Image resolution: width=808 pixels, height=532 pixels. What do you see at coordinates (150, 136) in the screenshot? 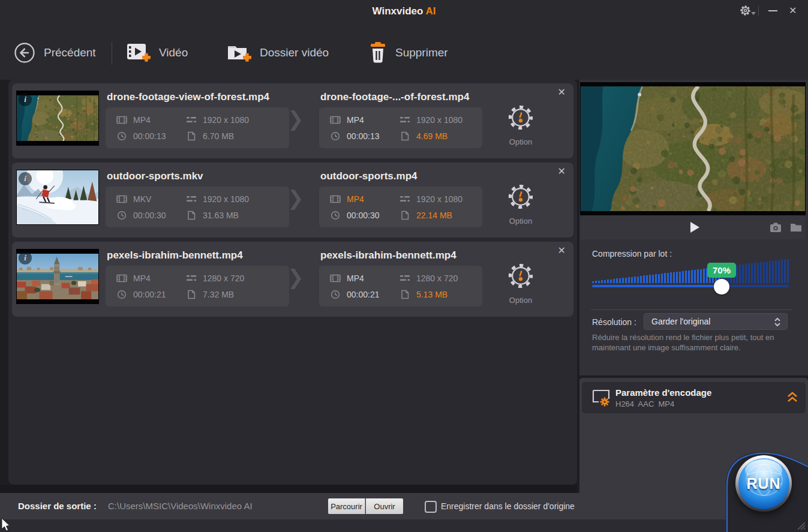
I see `source-duration: 00:00:13` at bounding box center [150, 136].